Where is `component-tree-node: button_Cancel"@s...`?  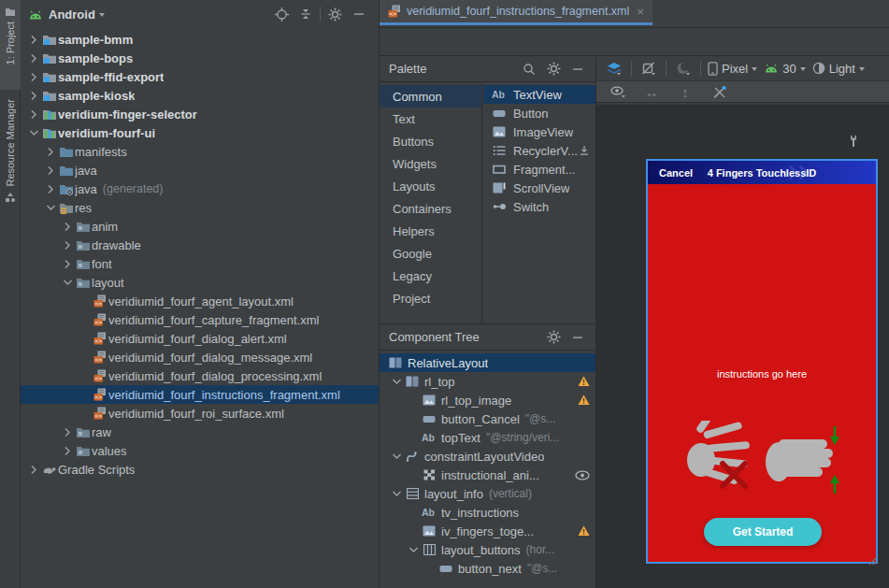 component-tree-node: button_Cancel"@s... is located at coordinates (488, 419).